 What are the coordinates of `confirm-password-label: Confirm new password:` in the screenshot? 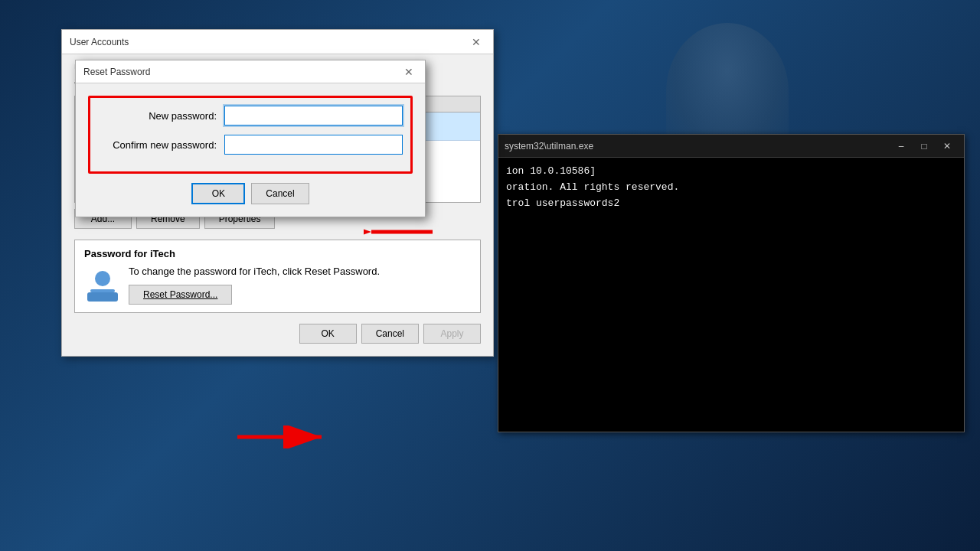 It's located at (161, 145).